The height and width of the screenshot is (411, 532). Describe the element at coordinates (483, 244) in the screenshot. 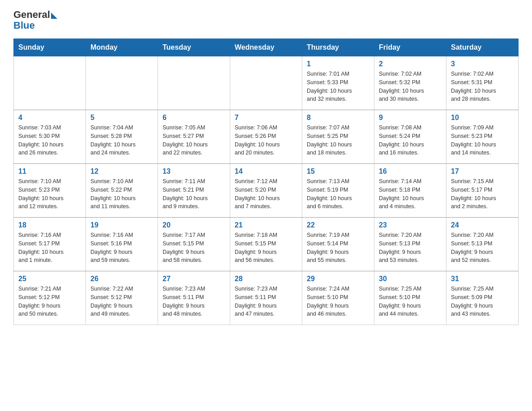

I see `calendar-cell: 24Sunrise: 7:20 AMSunset: 5:13 PMDayligh…` at that location.